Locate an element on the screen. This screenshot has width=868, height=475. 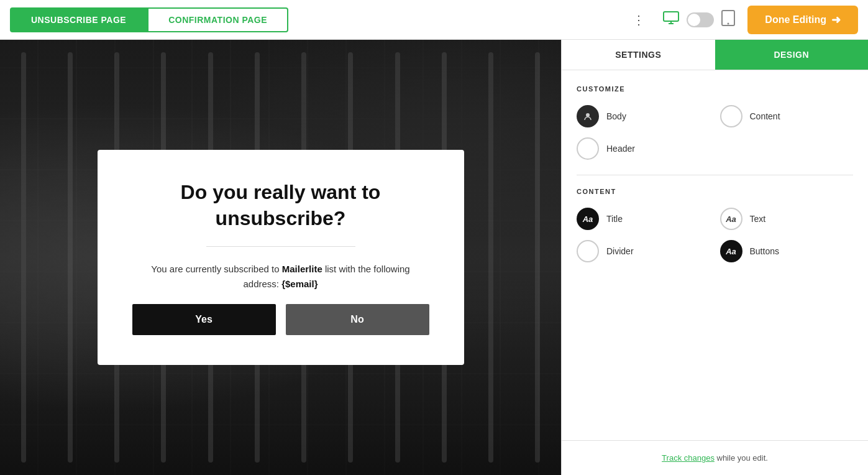
customize-section-label: CUSTOMIZE is located at coordinates (715, 89).